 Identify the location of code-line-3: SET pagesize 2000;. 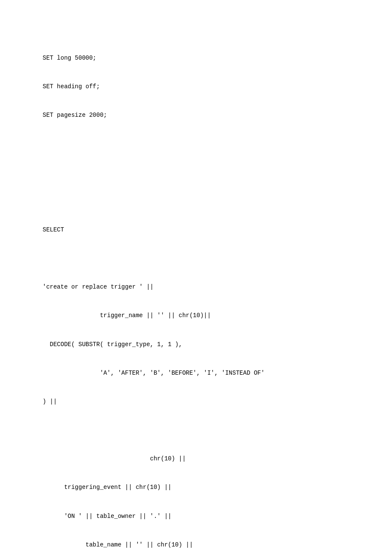
(196, 115).